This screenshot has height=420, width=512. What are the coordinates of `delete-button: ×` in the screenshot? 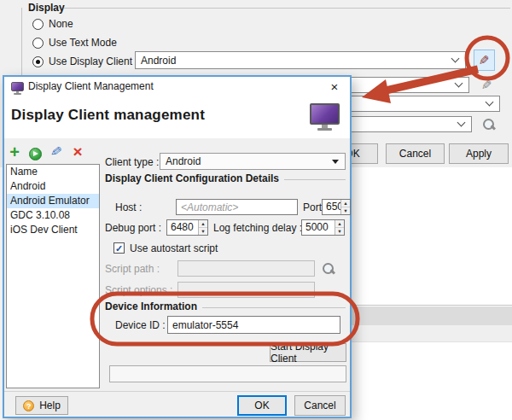 It's located at (78, 151).